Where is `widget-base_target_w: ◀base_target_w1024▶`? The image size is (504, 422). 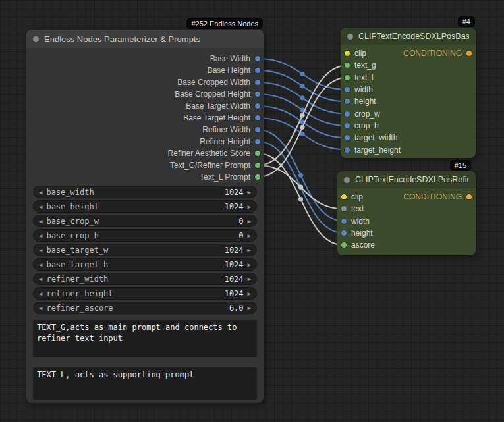 widget-base_target_w: ◀base_target_w1024▶ is located at coordinates (145, 250).